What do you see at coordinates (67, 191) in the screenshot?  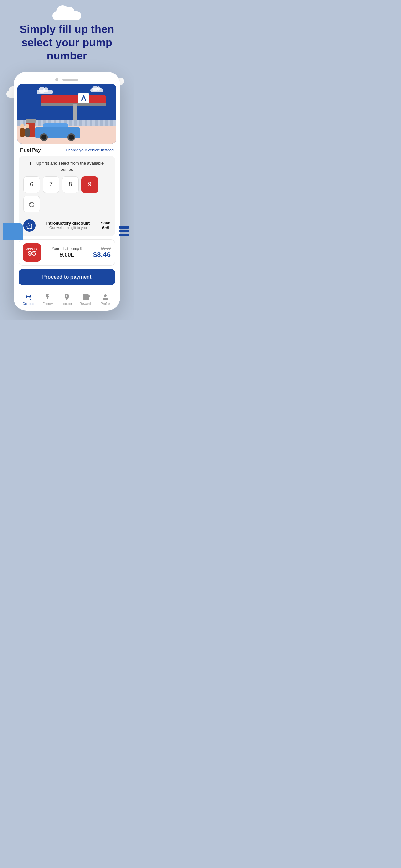 I see `phone-wrapper: FuelPay Charge your vehicle instead Fill…` at bounding box center [67, 191].